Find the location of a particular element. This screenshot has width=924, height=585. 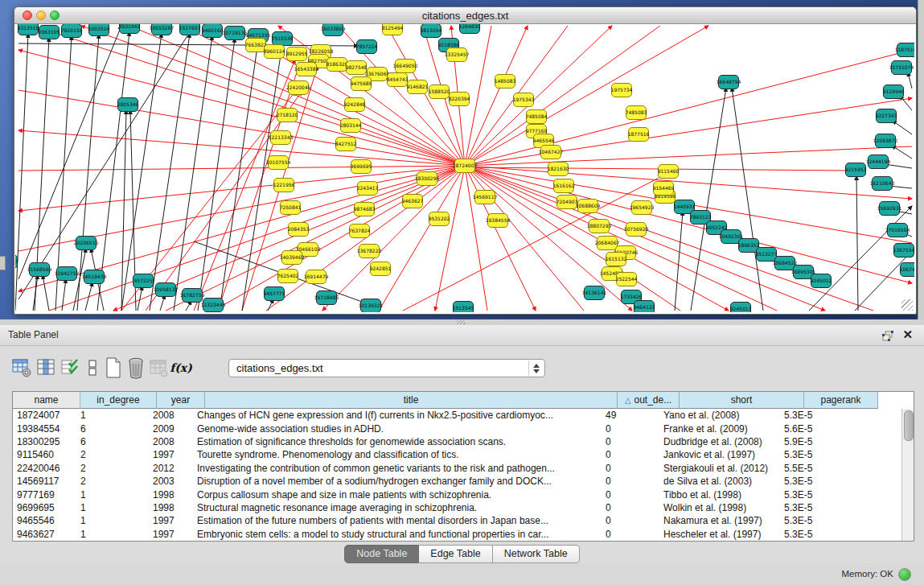

table-cell: Changes of HCN gene expression and I(f) … is located at coordinates (397, 415).